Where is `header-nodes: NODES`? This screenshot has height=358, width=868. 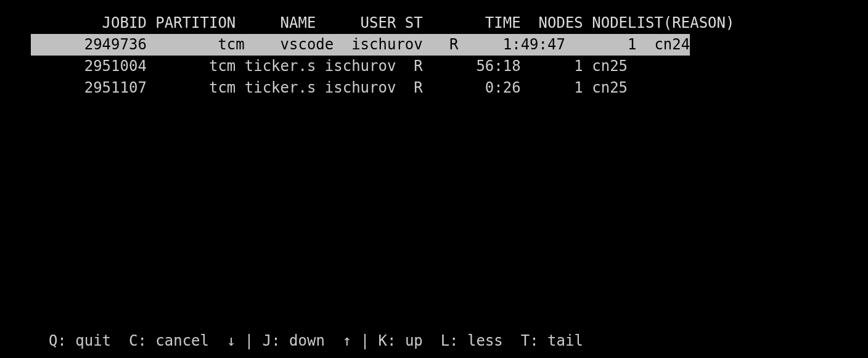
header-nodes: NODES is located at coordinates (552, 23).